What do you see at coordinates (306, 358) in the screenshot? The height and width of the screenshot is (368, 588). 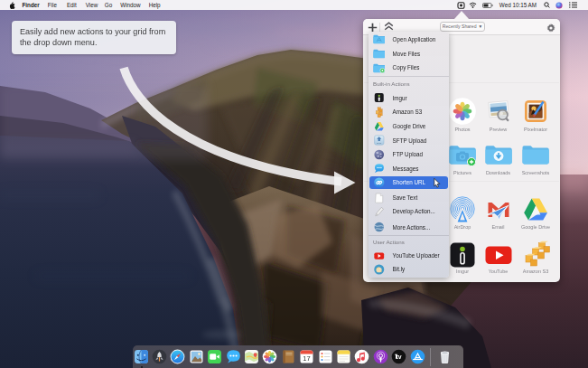 I see `svg-text: 17` at bounding box center [306, 358].